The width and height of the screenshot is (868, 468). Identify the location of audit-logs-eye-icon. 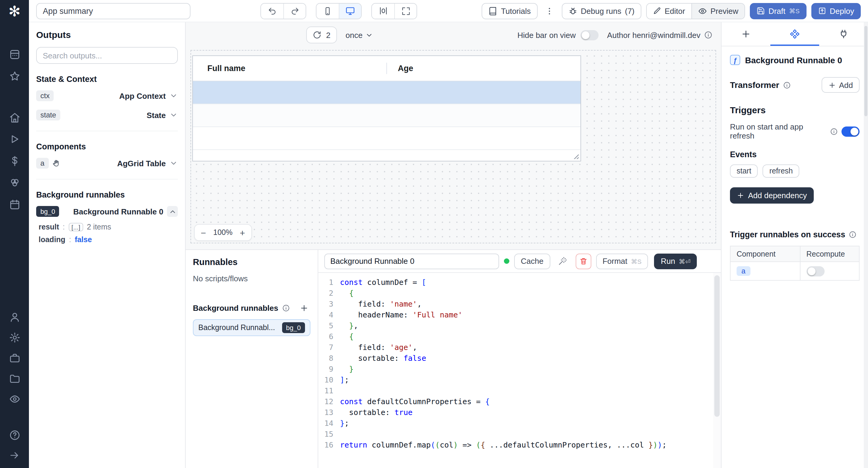
(14, 399).